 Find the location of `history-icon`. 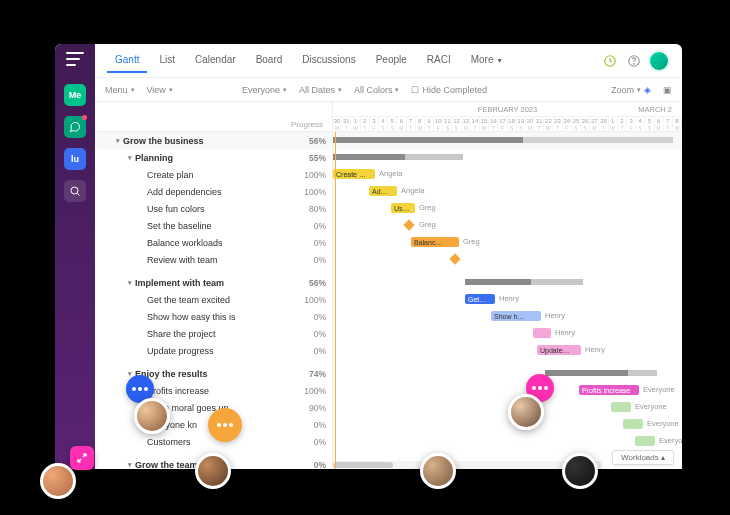

history-icon is located at coordinates (610, 61).